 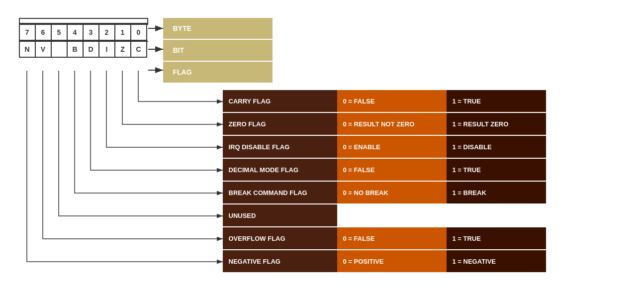 I want to click on bit-cell: 3, so click(x=92, y=33).